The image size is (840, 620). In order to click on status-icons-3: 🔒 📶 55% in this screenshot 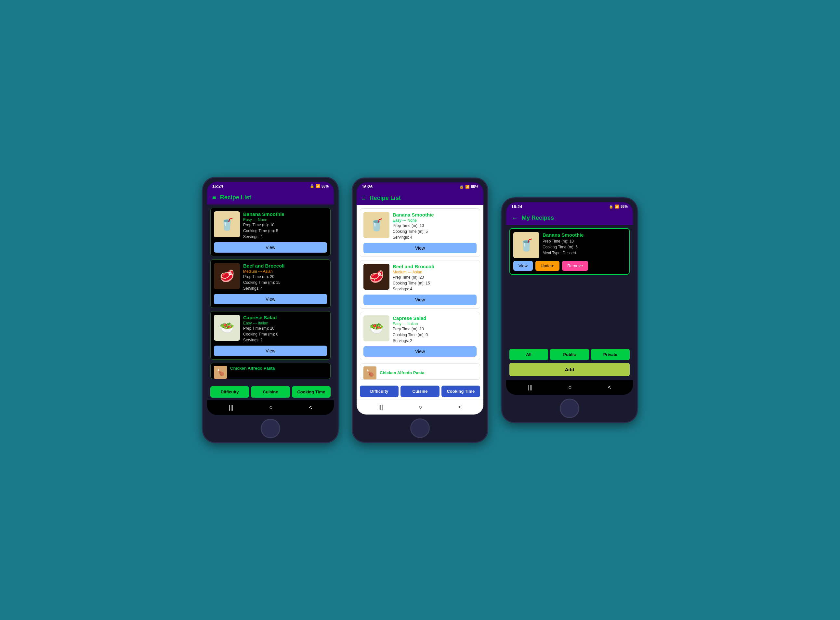, I will do `click(618, 206)`.